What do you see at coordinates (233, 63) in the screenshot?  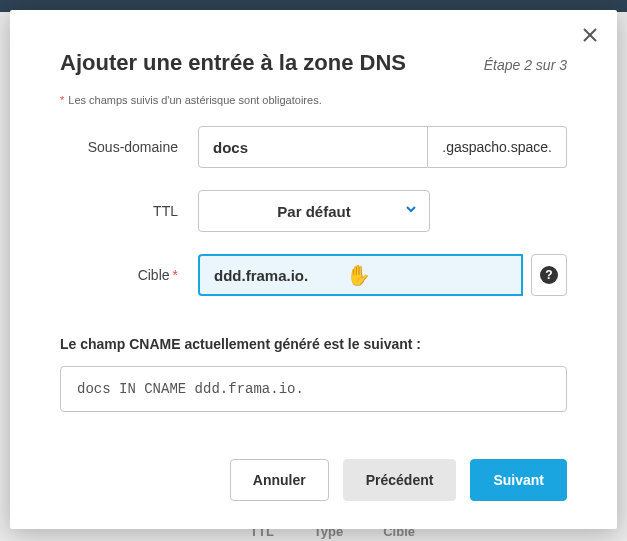 I see `modal-title: Ajouter une entrée à la zone DNS` at bounding box center [233, 63].